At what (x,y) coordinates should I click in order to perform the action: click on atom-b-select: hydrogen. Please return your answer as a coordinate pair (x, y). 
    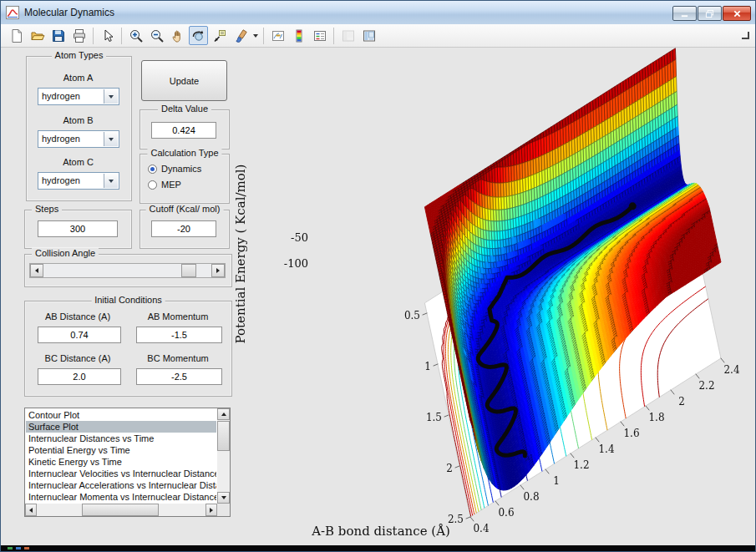
    Looking at the image, I should click on (79, 139).